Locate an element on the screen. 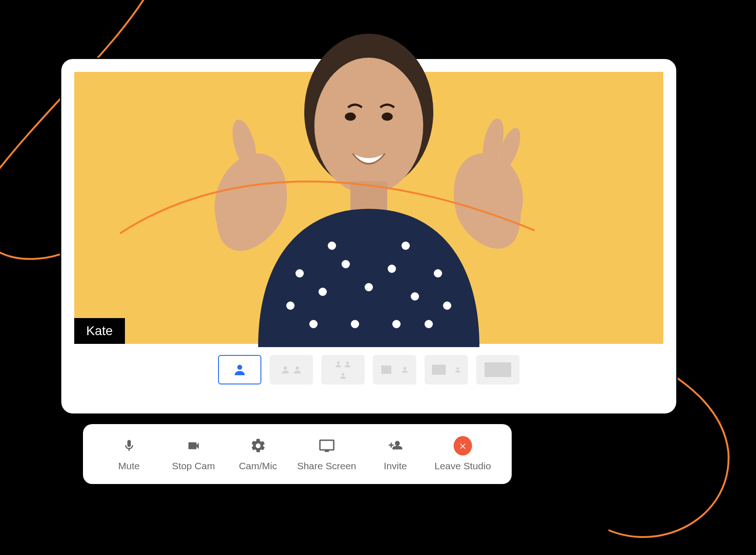 Image resolution: width=756 pixels, height=555 pixels. stop-cam-button: Stop Cam is located at coordinates (194, 454).